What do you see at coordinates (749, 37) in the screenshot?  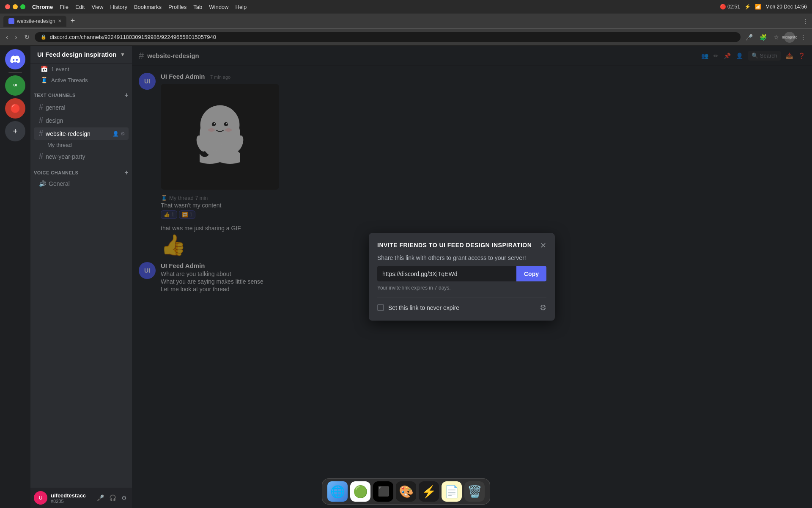 I see `microphone-icon: 🎤` at bounding box center [749, 37].